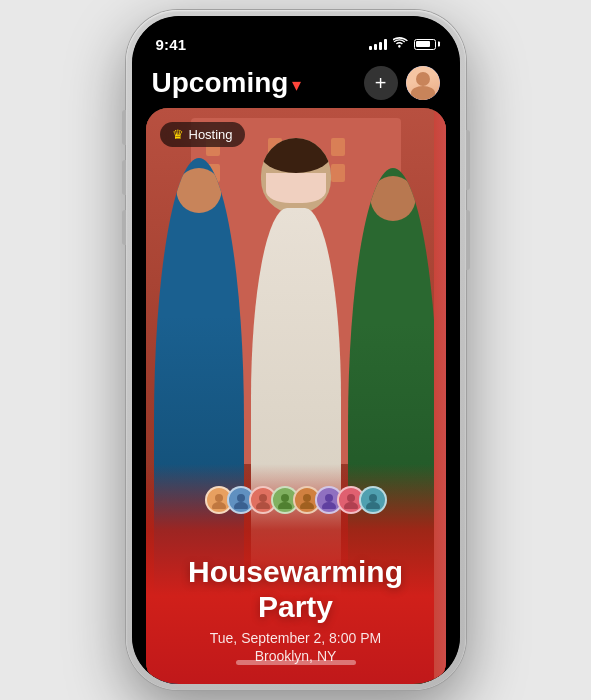  What do you see at coordinates (296, 40) in the screenshot?
I see `dynamic-island` at bounding box center [296, 40].